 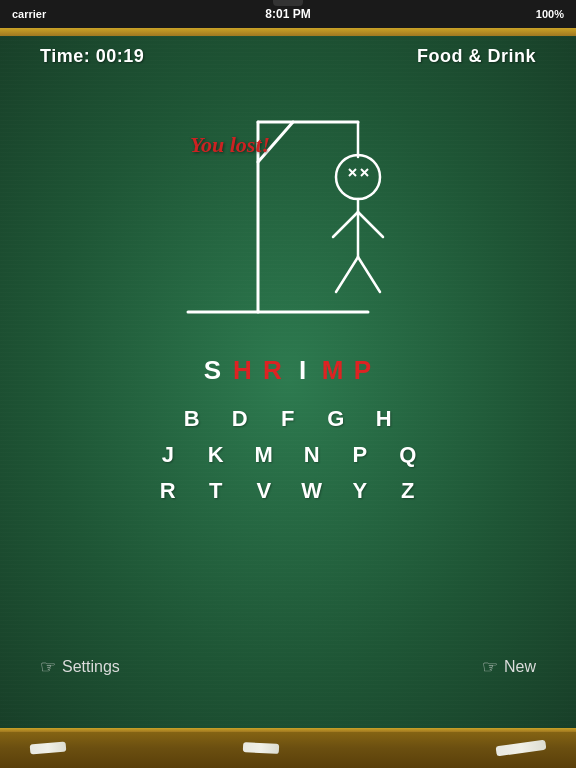 What do you see at coordinates (230, 145) in the screenshot?
I see `you-lost-message: You lost!` at bounding box center [230, 145].